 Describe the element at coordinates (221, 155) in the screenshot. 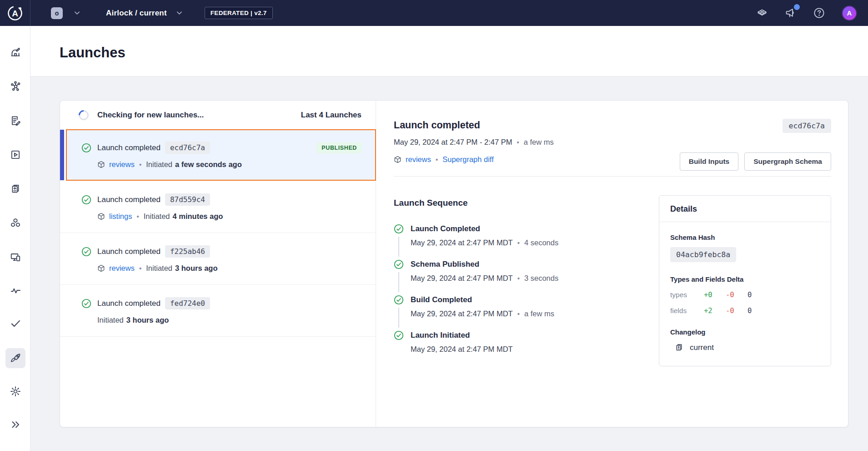

I see `selected-outline` at that location.